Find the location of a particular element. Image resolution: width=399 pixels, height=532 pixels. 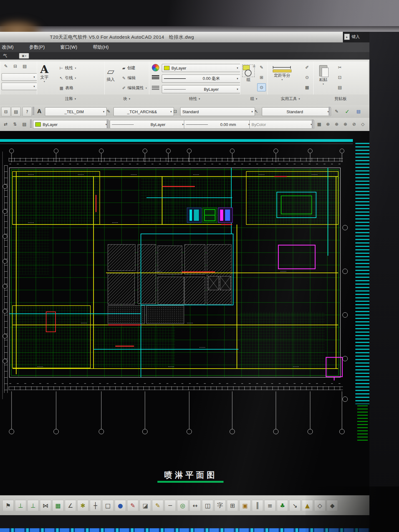

isometric-view-icon: ◇ is located at coordinates (363, 124).